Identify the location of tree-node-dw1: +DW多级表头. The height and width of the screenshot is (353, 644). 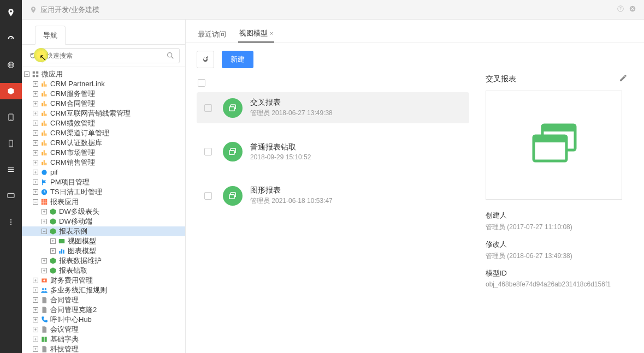
(104, 212).